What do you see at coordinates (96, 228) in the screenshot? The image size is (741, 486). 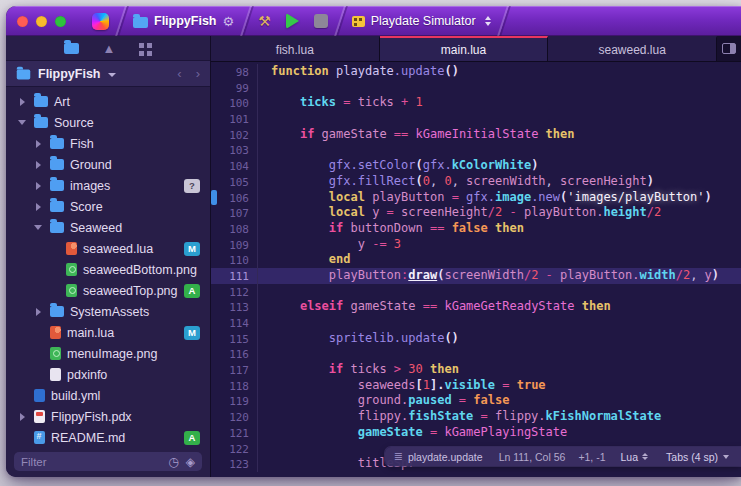 I see `tree-item-label: Seaweed` at bounding box center [96, 228].